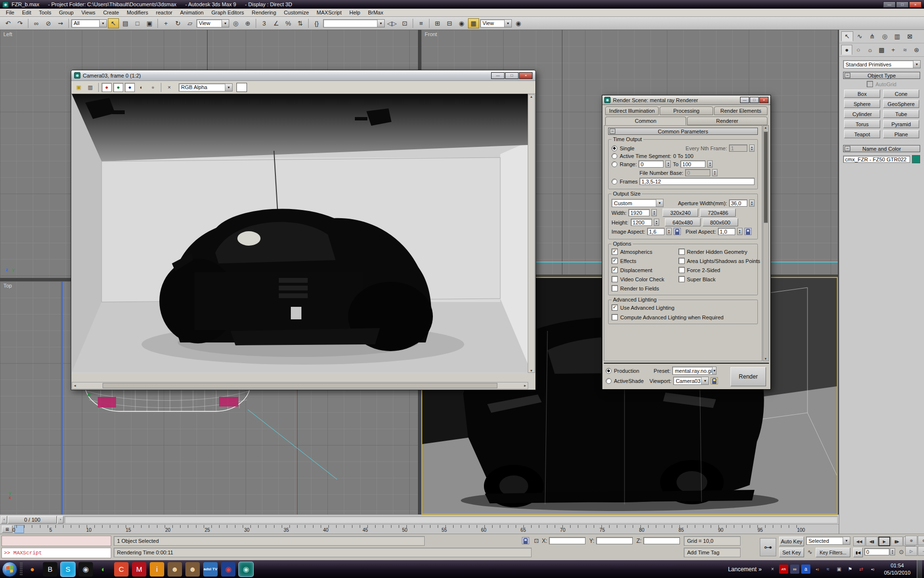 This screenshot has height=578, width=924. What do you see at coordinates (536, 541) in the screenshot?
I see `absolute-mode-transform-icon: ⊡` at bounding box center [536, 541].